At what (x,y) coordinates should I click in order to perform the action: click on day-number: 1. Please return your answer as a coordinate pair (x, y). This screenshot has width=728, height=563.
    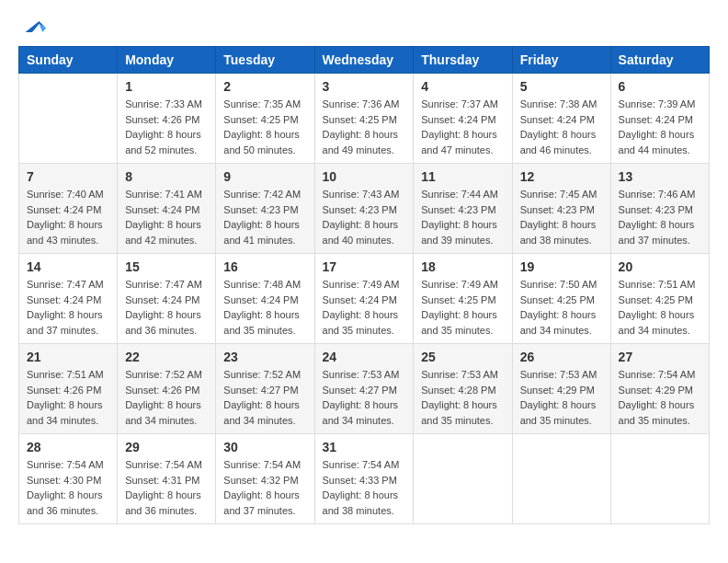
    Looking at the image, I should click on (166, 86).